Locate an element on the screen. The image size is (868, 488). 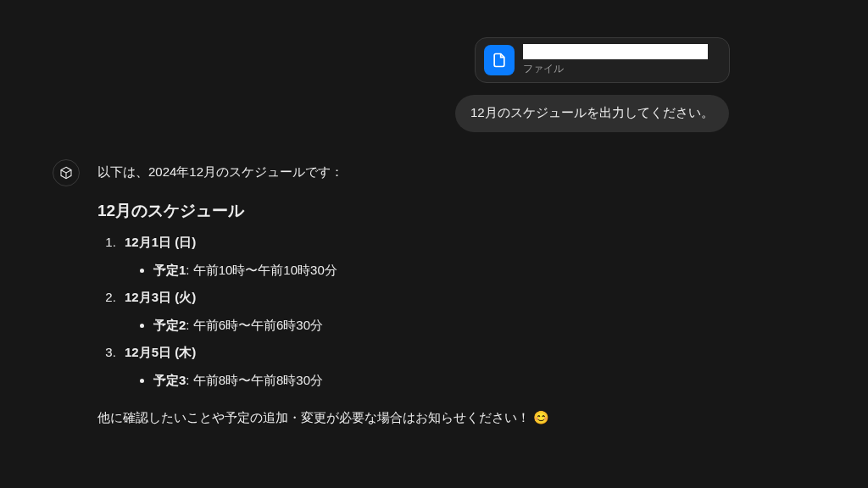
attachment-meta: ファイル is located at coordinates (615, 60).